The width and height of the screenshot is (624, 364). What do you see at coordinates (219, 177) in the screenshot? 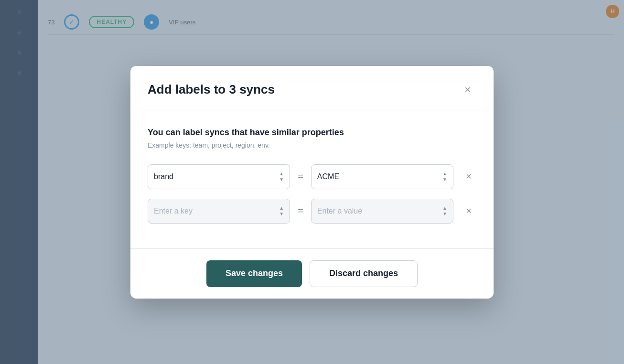
I see `key-input-1: ▲ ▼` at bounding box center [219, 177].